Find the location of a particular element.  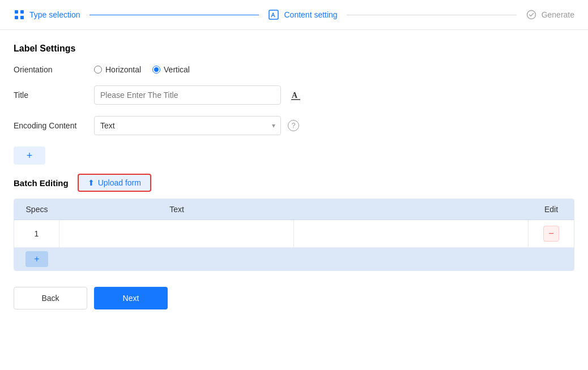

upload-form-button: ⬆ Upload form is located at coordinates (114, 183).